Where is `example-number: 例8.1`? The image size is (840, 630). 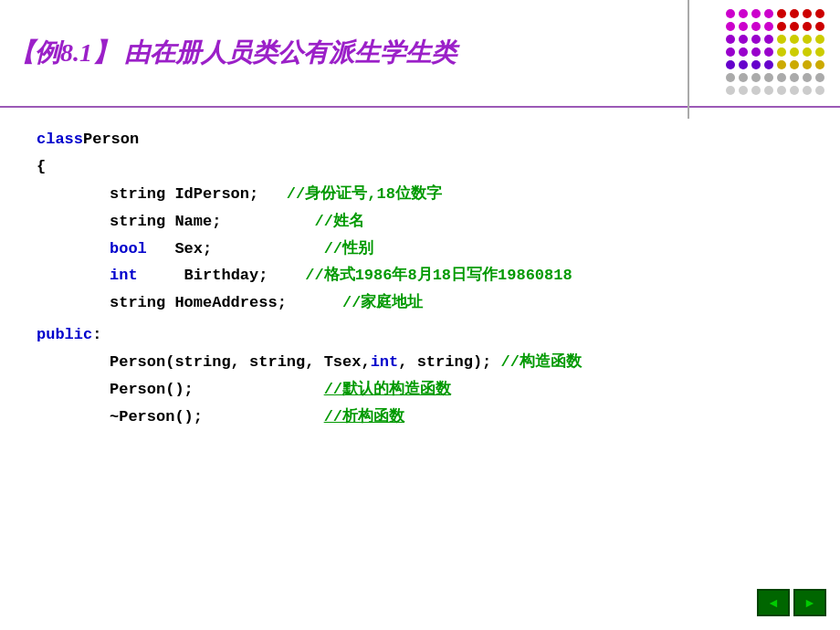 example-number: 例8.1 is located at coordinates (64, 53).